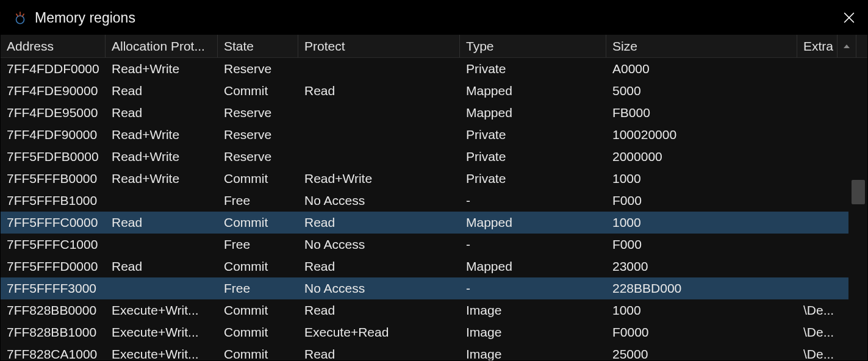 The width and height of the screenshot is (868, 361). I want to click on cell-size: 228BBD000, so click(701, 288).